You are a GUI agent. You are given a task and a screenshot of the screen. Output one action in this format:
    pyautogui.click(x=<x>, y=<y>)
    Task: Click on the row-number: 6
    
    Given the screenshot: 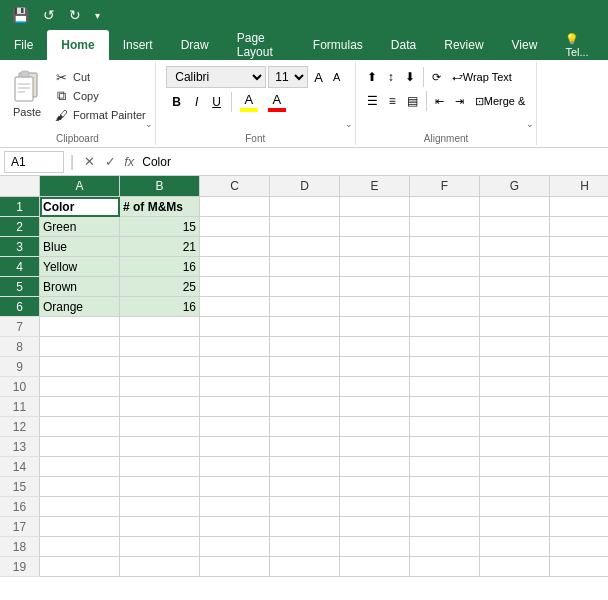 What is the action you would take?
    pyautogui.click(x=20, y=307)
    